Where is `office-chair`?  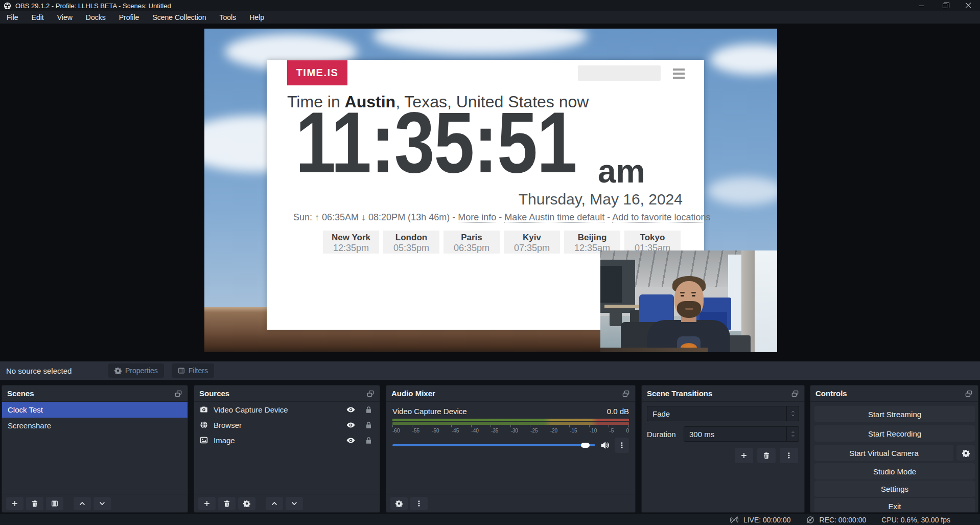 office-chair is located at coordinates (616, 317).